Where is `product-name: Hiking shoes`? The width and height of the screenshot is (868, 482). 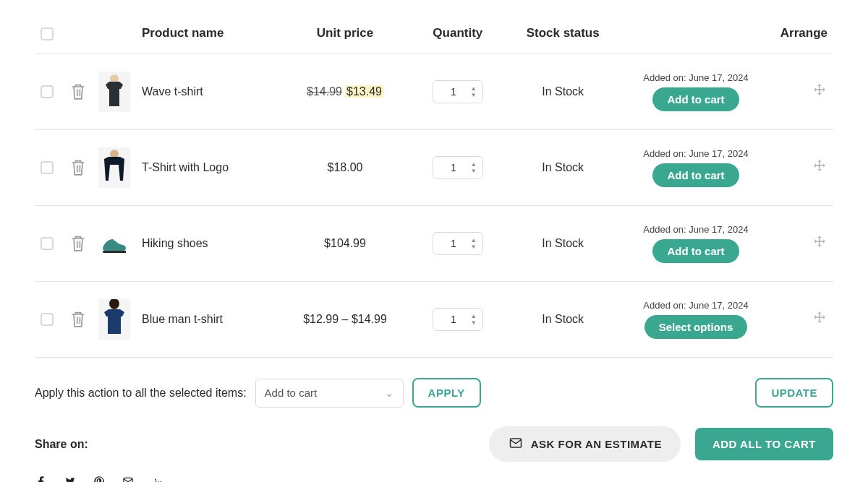
product-name: Hiking shoes is located at coordinates (175, 243).